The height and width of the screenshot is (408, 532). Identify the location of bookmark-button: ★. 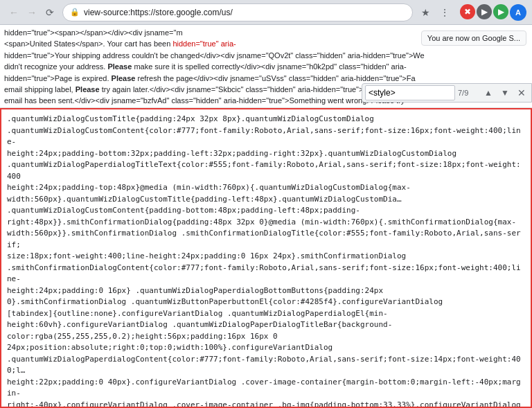
(425, 12).